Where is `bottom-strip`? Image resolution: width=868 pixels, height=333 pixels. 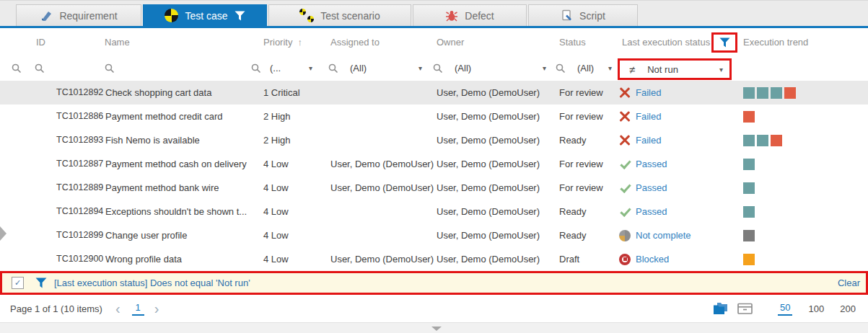
bottom-strip is located at coordinates (434, 327).